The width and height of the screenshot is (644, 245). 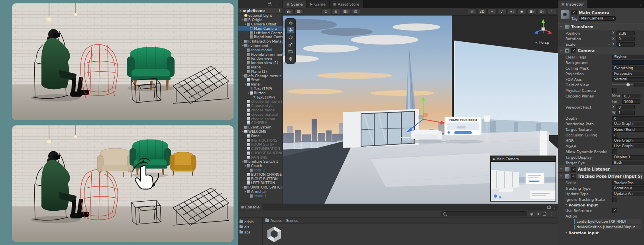 What do you see at coordinates (640, 4) in the screenshot?
I see `inspector-menu-icon: ⋮` at bounding box center [640, 4].